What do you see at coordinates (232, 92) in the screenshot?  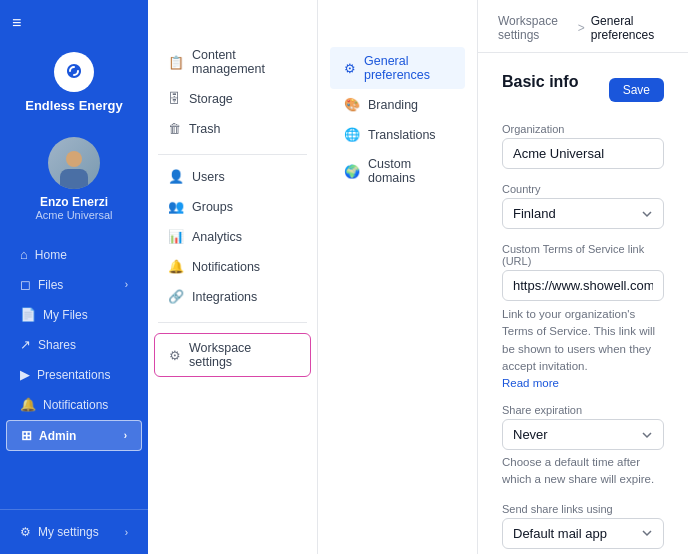 I see `submenu-section-content: 📋 Content management 🗄 Storage 🗑 Trash` at bounding box center [232, 92].